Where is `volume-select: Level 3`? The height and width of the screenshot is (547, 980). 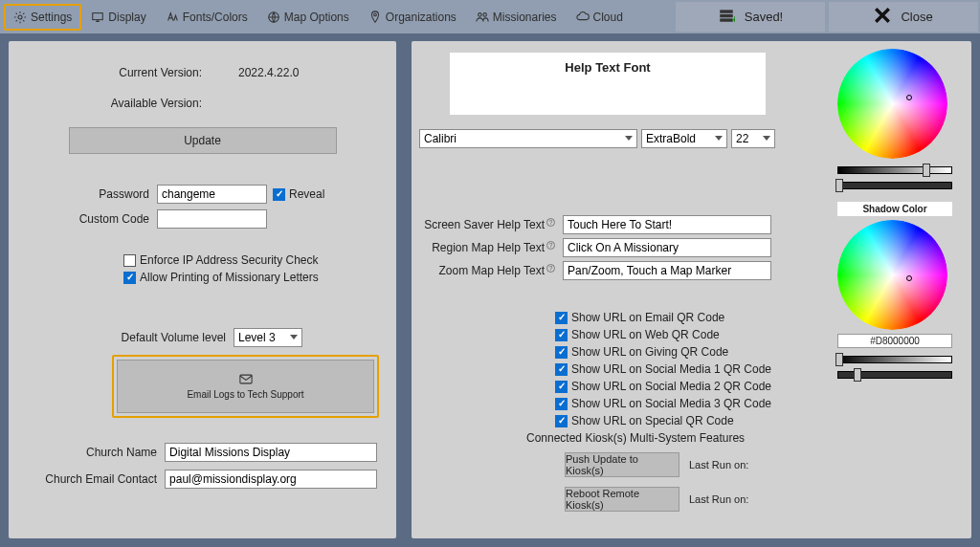
volume-select: Level 3 is located at coordinates (268, 338).